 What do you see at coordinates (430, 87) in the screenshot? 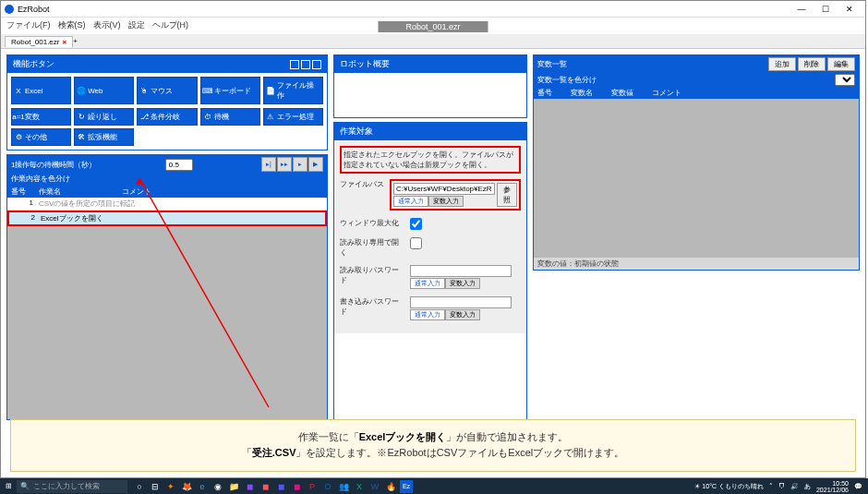
I see `robot-summary-panel: ロボット概要` at bounding box center [430, 87].